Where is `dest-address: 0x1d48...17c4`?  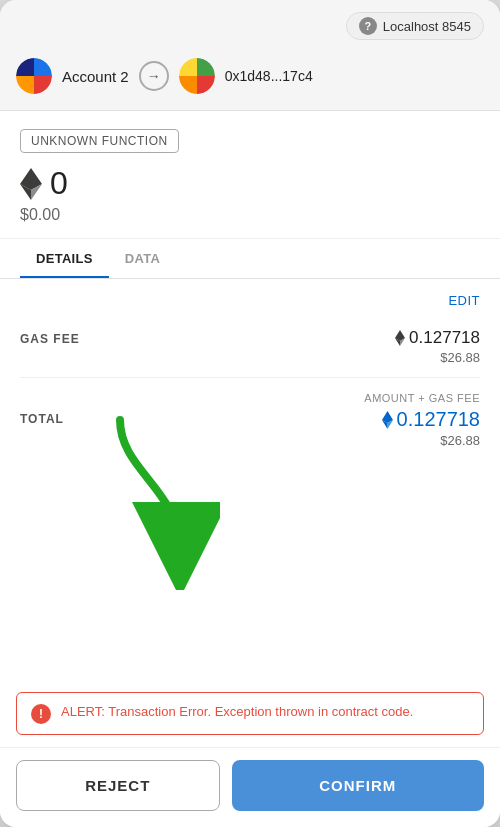 dest-address: 0x1d48...17c4 is located at coordinates (269, 76).